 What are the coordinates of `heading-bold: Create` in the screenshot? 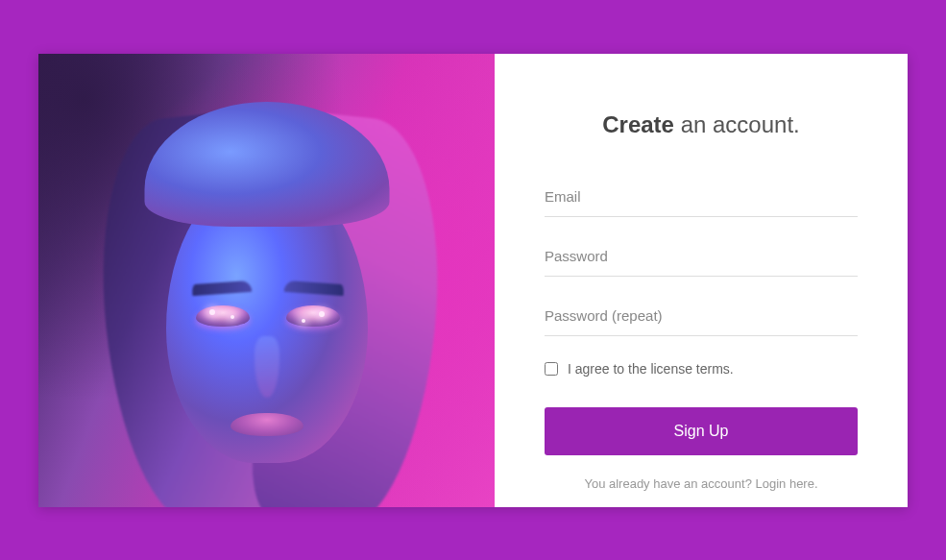 It's located at (638, 125).